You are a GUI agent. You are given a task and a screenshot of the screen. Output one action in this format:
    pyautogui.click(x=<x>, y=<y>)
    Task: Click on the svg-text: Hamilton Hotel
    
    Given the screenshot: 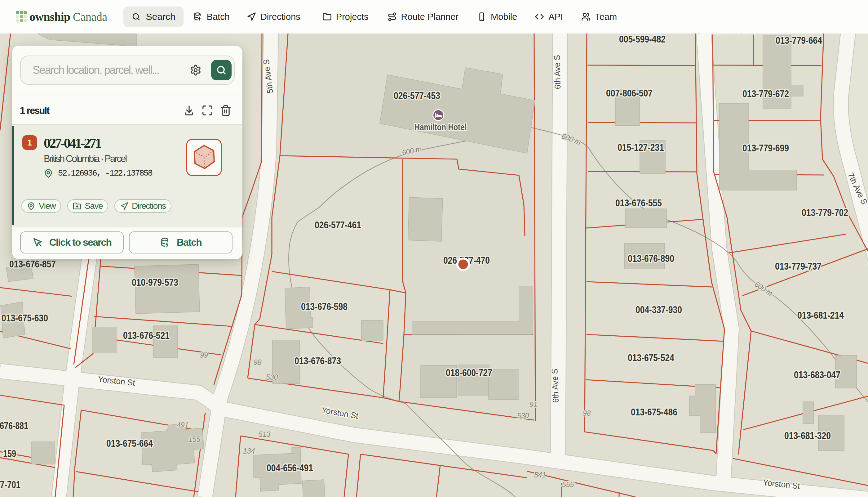 What is the action you would take?
    pyautogui.click(x=441, y=127)
    